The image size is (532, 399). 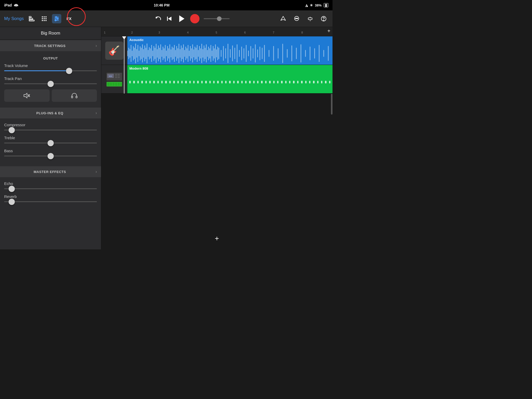 I want to click on ruler-mark-4: 4, so click(x=188, y=32).